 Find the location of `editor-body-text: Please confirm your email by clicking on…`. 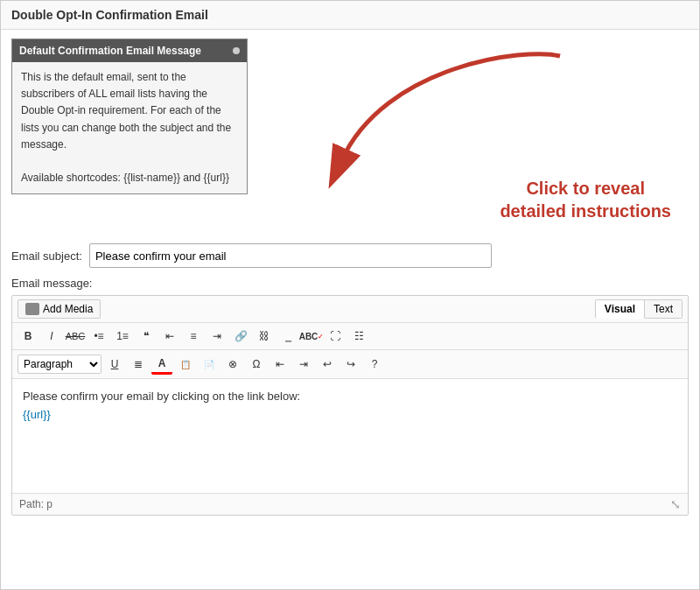

editor-body-text: Please confirm your email by clicking on… is located at coordinates (350, 397).